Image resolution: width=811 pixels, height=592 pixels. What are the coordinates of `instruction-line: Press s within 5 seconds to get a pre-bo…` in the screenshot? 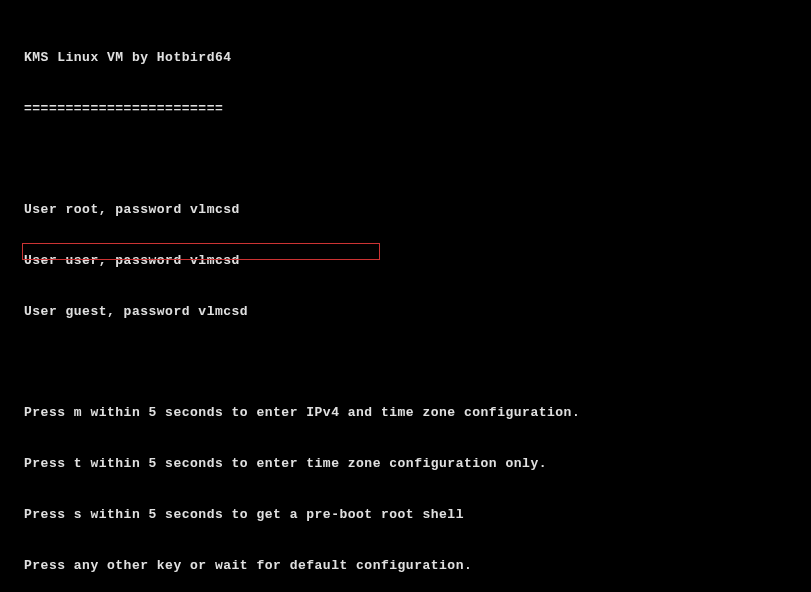 It's located at (406, 516).